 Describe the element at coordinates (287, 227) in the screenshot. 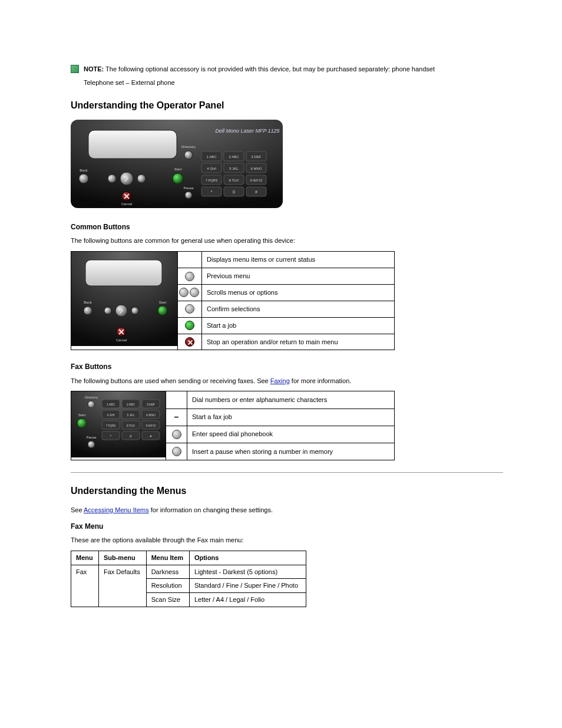

I see `common-buttons-title: Common Buttons` at that location.